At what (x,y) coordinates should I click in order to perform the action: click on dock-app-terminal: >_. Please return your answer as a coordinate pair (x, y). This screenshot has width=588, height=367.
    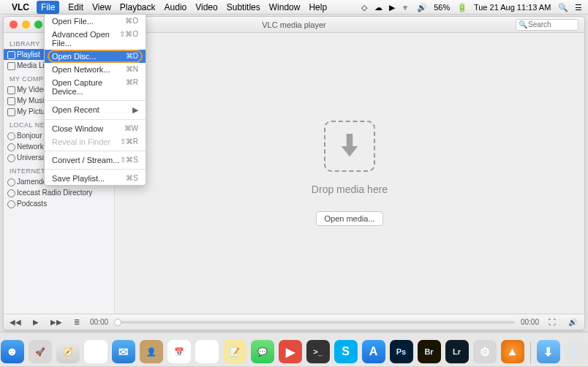
    Looking at the image, I should click on (318, 352).